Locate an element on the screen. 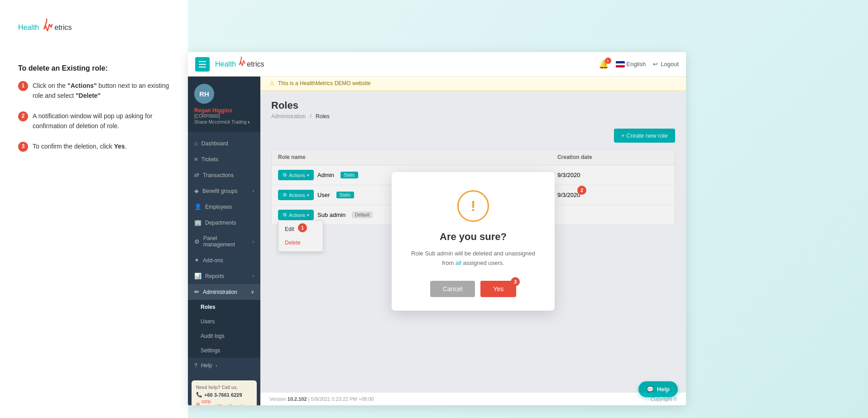  modal-buttons: Cancel Yes 3 is located at coordinates (473, 289).